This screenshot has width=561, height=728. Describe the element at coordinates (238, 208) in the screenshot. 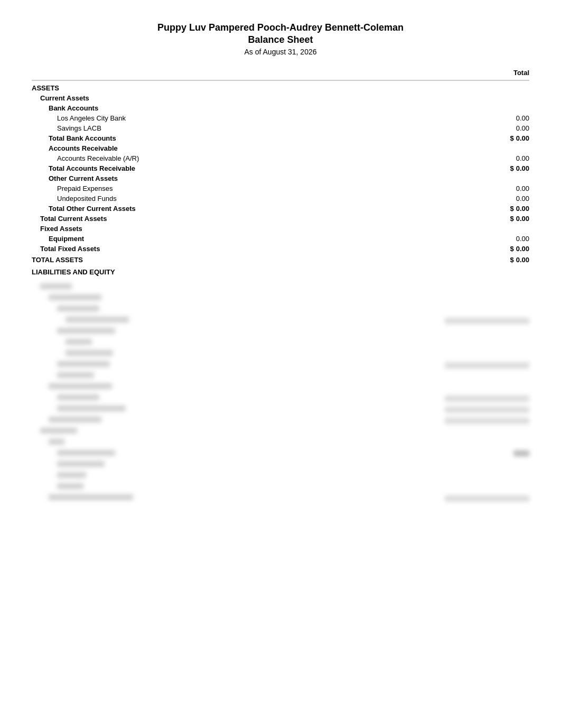

I see `total-other-current-assets-label: Total Other Current Assets` at that location.